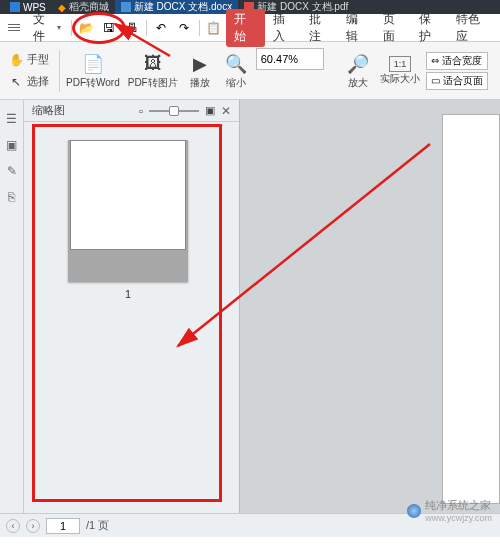 The width and height of the screenshot is (500, 547). Describe the element at coordinates (126, 7) in the screenshot. I see `docx-icon` at that location.